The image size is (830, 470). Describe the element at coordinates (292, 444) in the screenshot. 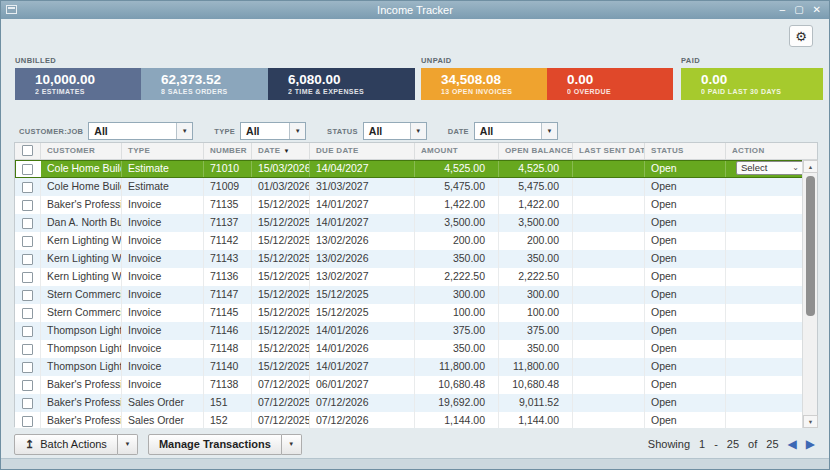

I see `manage-transactions-dropdown-button: ▼` at that location.